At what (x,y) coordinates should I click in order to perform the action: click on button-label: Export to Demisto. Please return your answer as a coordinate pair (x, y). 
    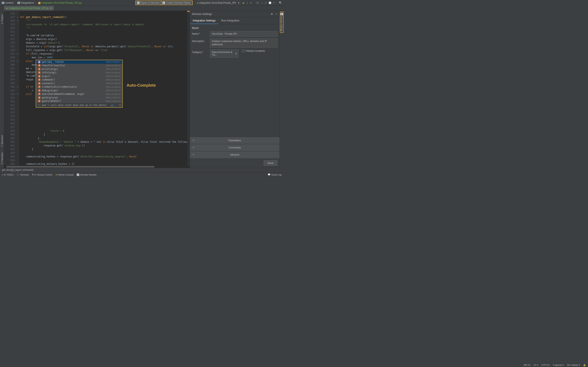
    Looking at the image, I should click on (150, 3).